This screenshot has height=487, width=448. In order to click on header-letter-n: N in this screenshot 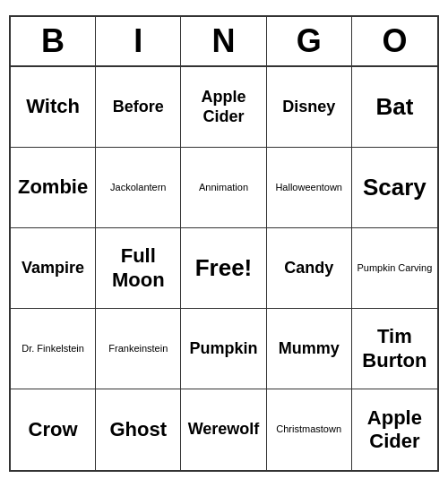, I will do `click(224, 41)`.